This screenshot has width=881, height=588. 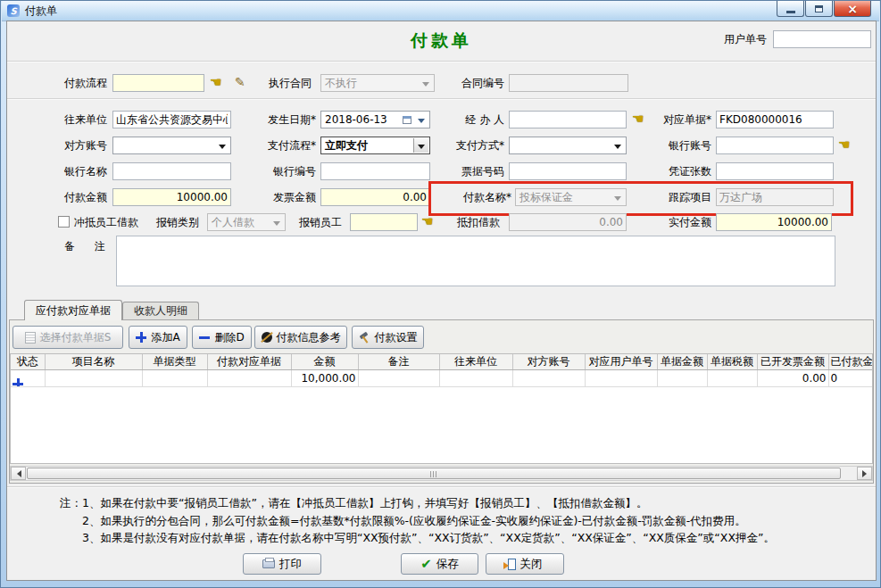 I want to click on close-label: 关闭, so click(x=532, y=564).